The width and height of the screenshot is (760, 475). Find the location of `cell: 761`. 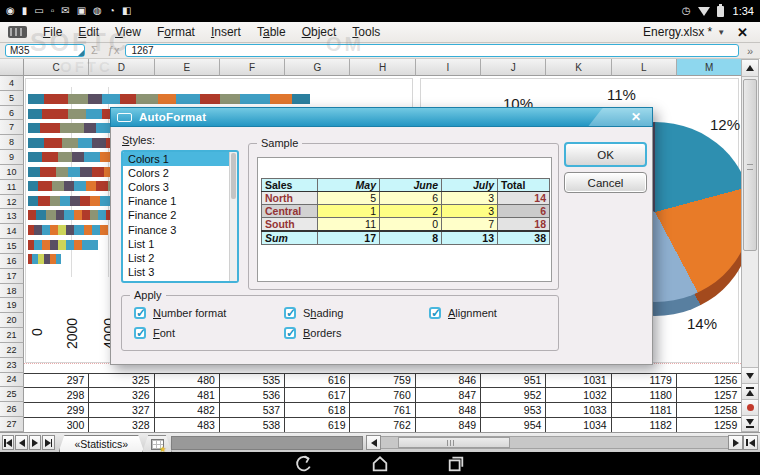

cell: 761 is located at coordinates (382, 410).